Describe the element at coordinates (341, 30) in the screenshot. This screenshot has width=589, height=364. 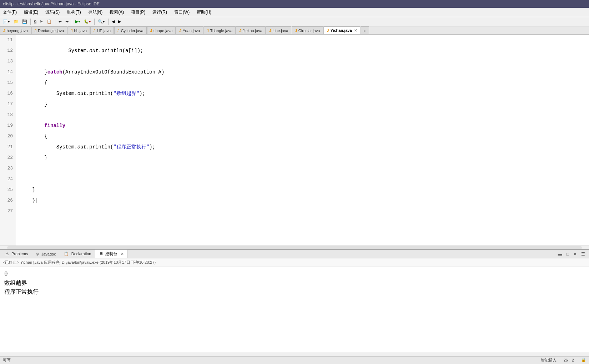
I see `tab-label: Yichan.java` at that location.